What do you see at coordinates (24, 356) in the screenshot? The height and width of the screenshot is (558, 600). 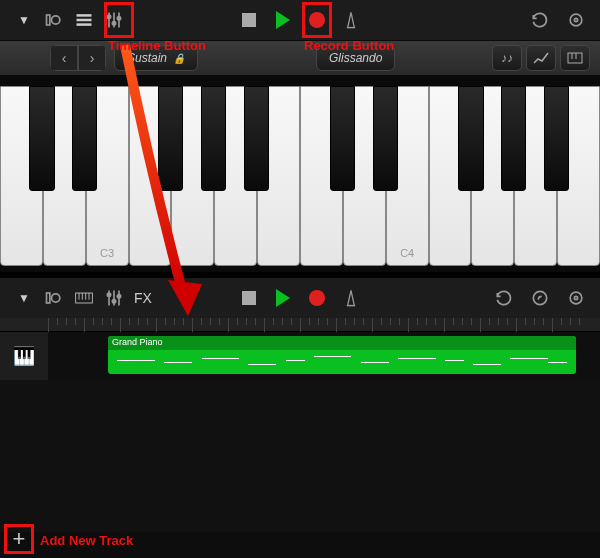 I see `track-header: 🎹` at bounding box center [24, 356].